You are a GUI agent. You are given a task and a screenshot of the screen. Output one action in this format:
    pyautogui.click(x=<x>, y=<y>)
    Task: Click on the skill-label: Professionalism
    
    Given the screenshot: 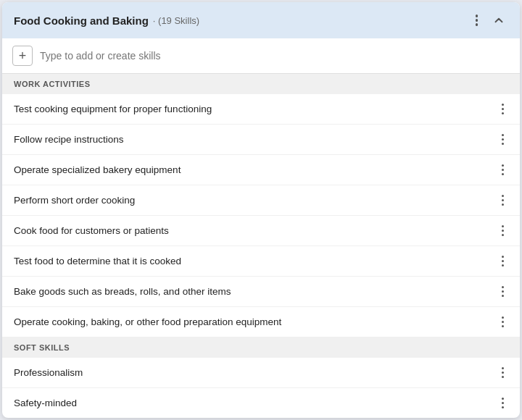 What is the action you would take?
    pyautogui.click(x=48, y=372)
    